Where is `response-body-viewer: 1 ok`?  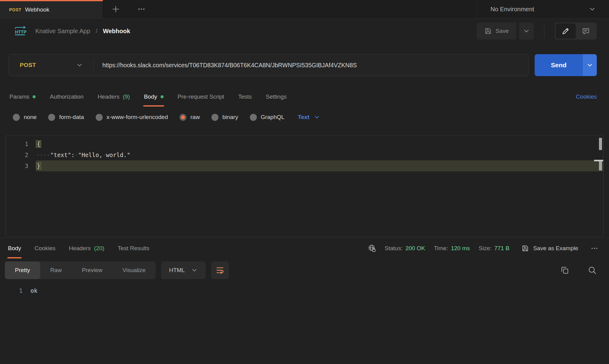
response-body-viewer: 1 ok is located at coordinates (305, 289).